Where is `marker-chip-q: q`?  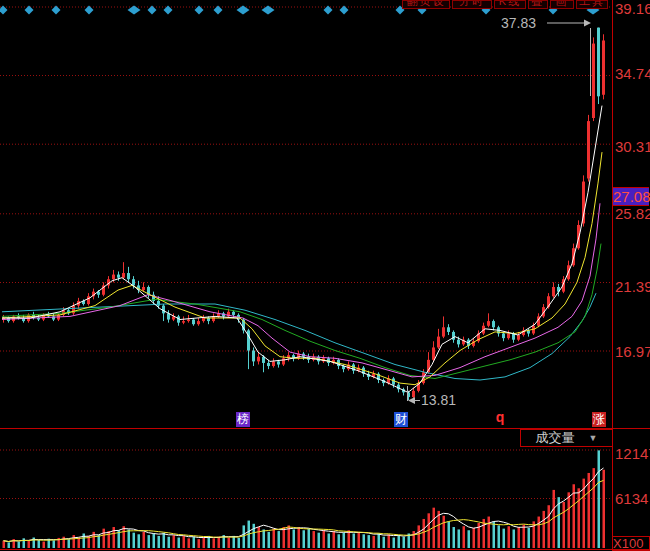 marker-chip-q: q is located at coordinates (500, 418).